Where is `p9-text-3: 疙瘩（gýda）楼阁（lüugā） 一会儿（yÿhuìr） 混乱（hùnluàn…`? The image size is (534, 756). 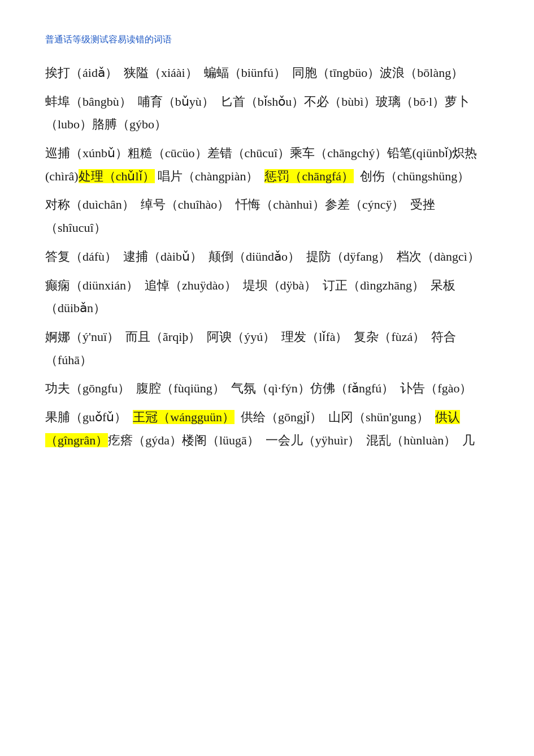
p9-text-3: 疙瘩（gýda）楼阁（lüugā） 一会儿（yÿhuìr） 混乱（hùnluàn… is located at coordinates (292, 440).